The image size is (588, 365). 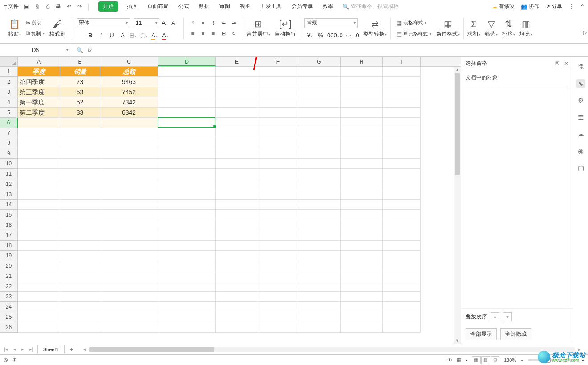 I want to click on align-right-icon: ≡, so click(x=213, y=33).